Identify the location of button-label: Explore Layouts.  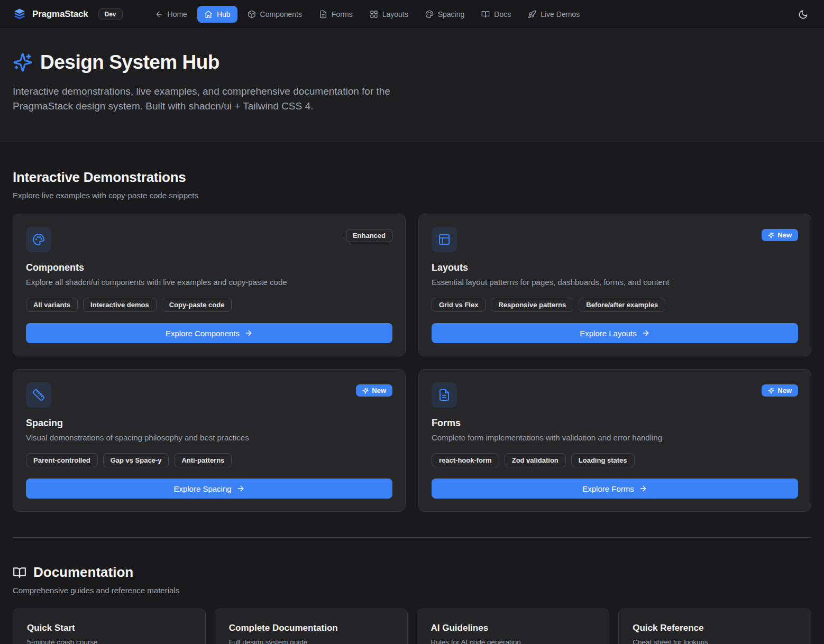
(608, 333).